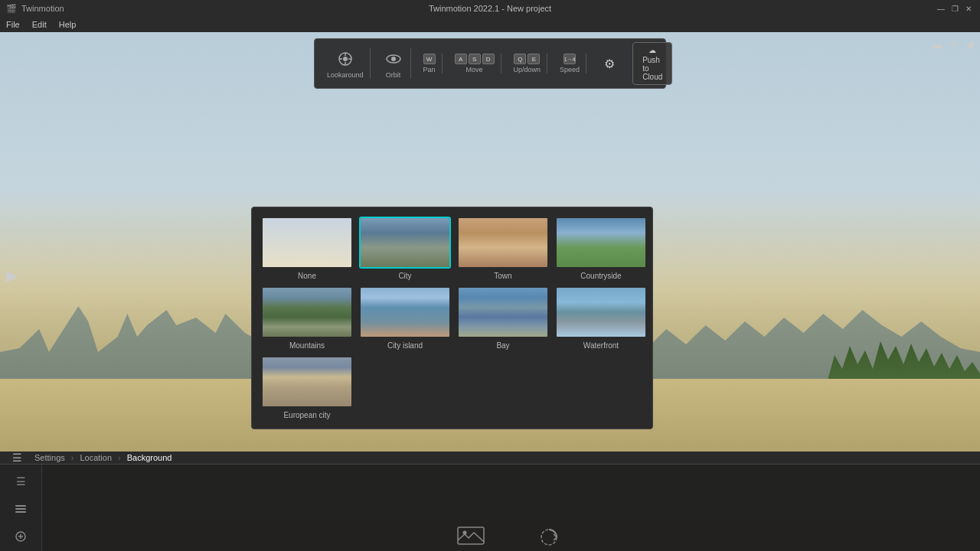 This screenshot has width=980, height=551. Describe the element at coordinates (345, 59) in the screenshot. I see `lookaround-icon` at that location.